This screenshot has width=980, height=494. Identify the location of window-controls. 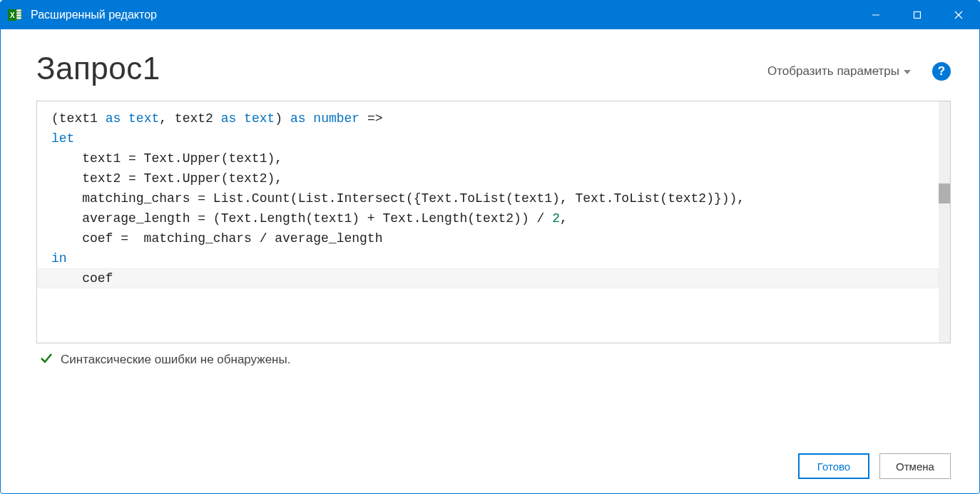
(917, 15).